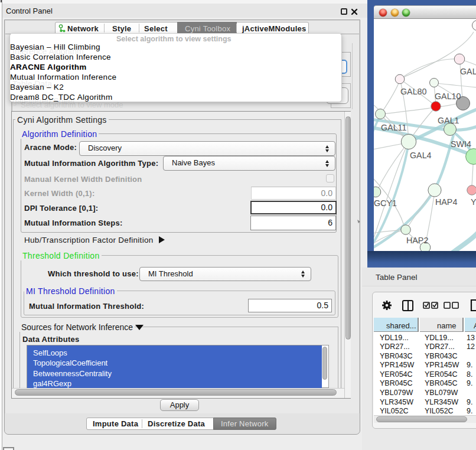 The image size is (476, 450). What do you see at coordinates (417, 240) in the screenshot?
I see `svg-text: HAP2` at bounding box center [417, 240].